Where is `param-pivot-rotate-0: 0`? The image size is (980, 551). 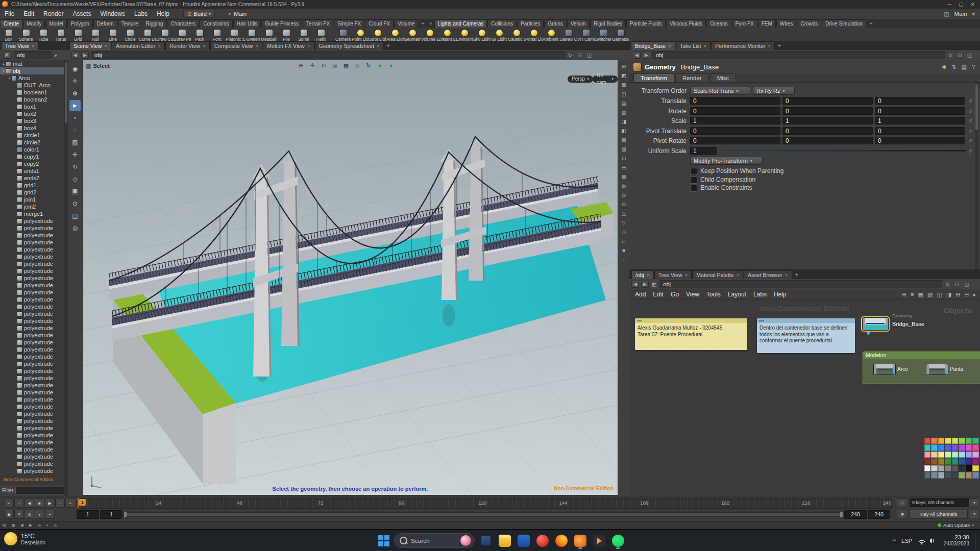 param-pivot-rotate-0: 0 is located at coordinates (735, 141).